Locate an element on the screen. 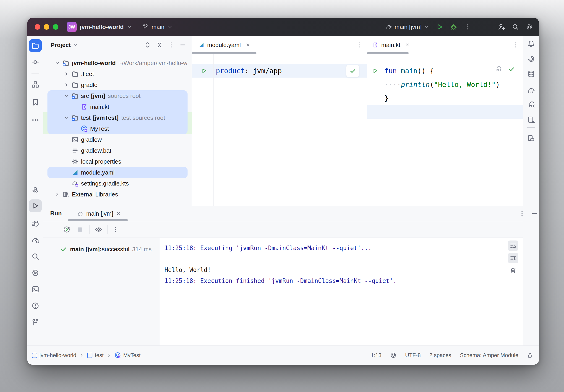 The height and width of the screenshot is (392, 564). project-tree-item: gradlew.bat is located at coordinates (118, 151).